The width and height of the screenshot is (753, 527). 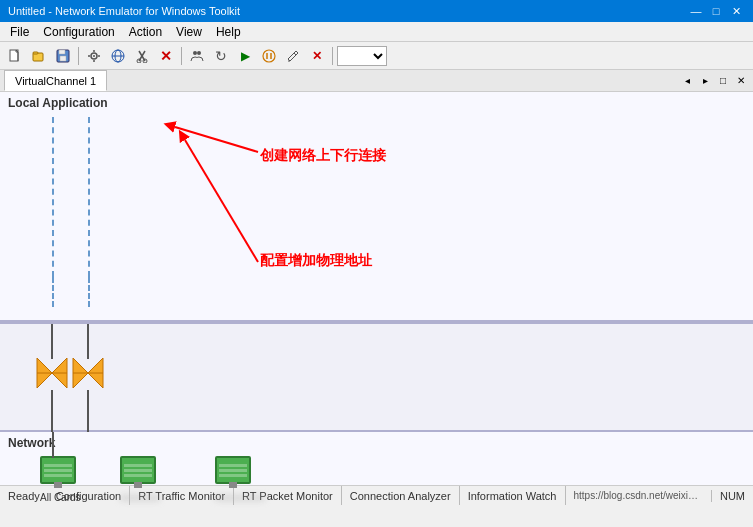 What do you see at coordinates (182, 56) in the screenshot?
I see `toolbar-sep2` at bounding box center [182, 56].